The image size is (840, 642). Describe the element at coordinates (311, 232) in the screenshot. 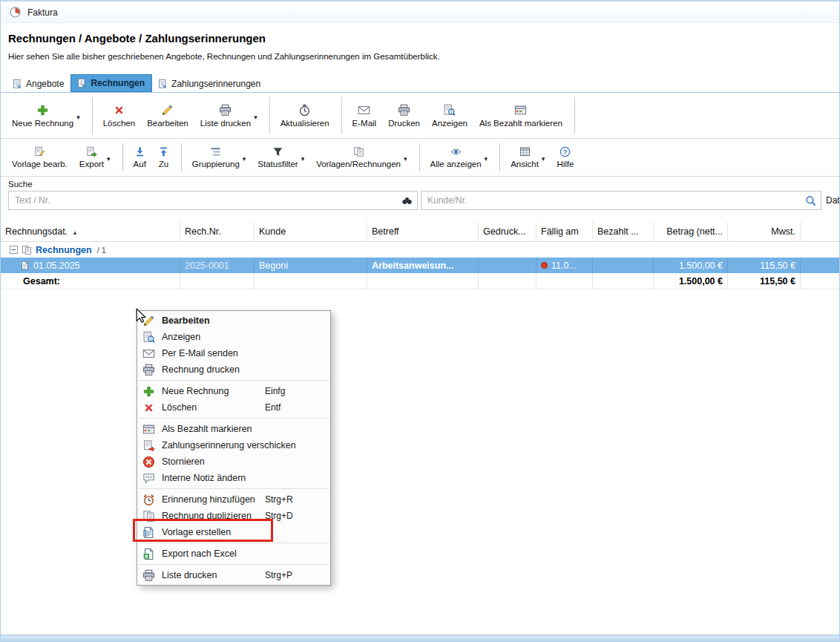

I see `column-header-kunde: Kunde` at that location.